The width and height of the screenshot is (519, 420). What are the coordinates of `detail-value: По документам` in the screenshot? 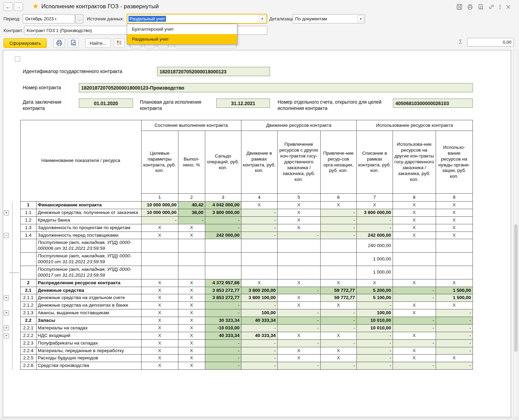 It's located at (311, 19).